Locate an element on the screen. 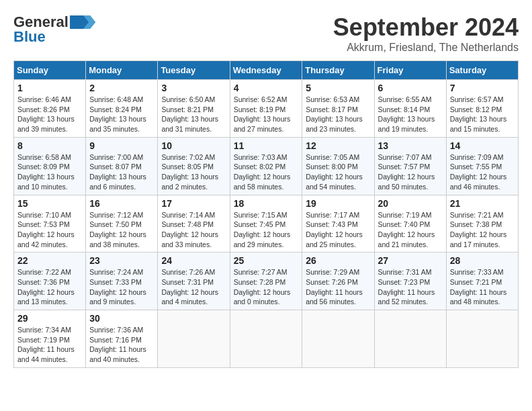  weekday-header-friday: Friday is located at coordinates (410, 71).